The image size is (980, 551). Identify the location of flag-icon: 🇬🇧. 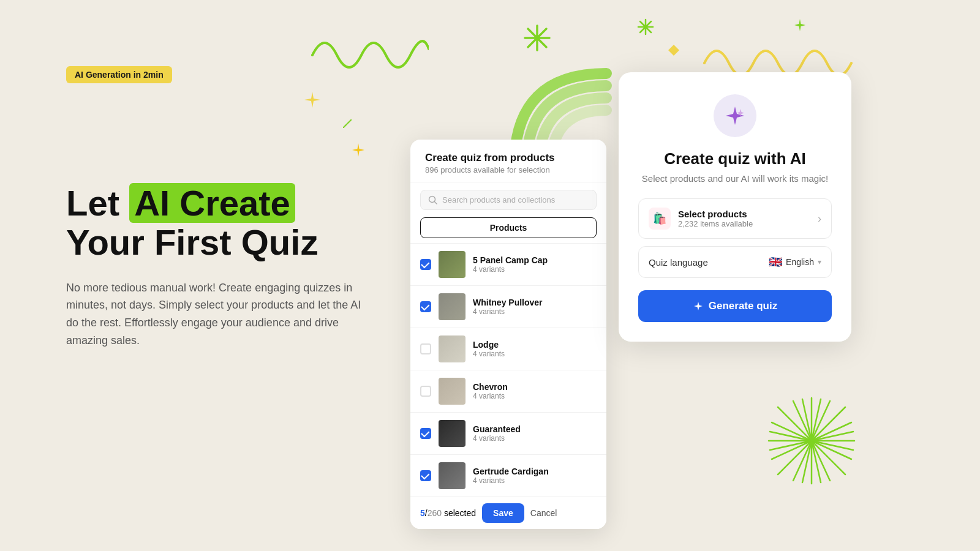
(775, 262).